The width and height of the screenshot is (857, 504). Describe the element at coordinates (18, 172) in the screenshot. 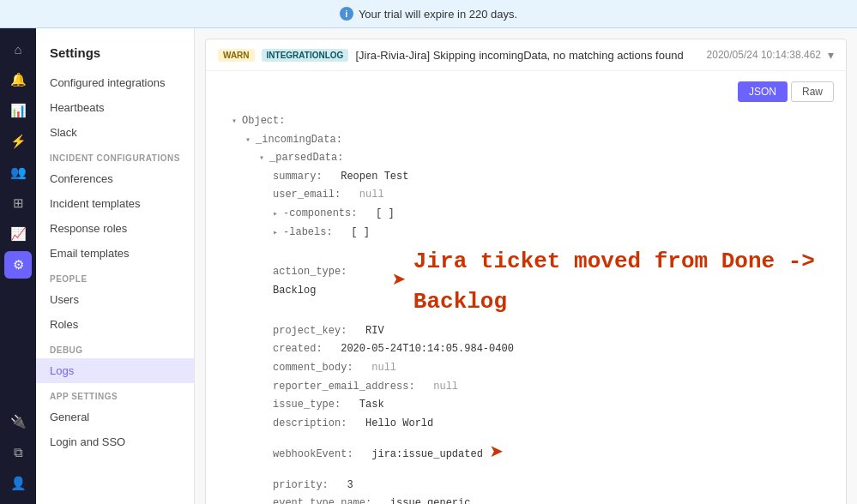

I see `nav-people-icon: 👥` at that location.